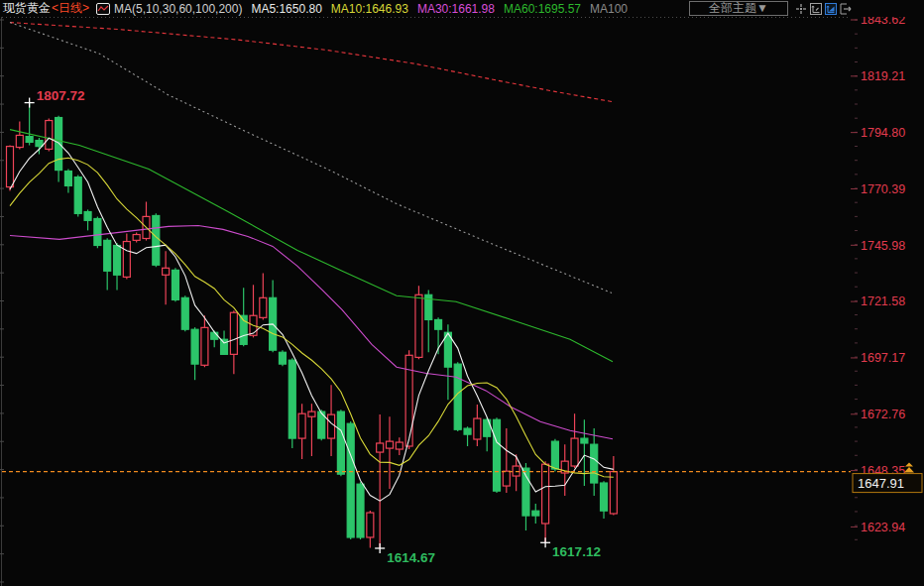 Image resolution: width=924 pixels, height=586 pixels. What do you see at coordinates (571, 548) in the screenshot?
I see `low-annotation: 1617.12` at bounding box center [571, 548].